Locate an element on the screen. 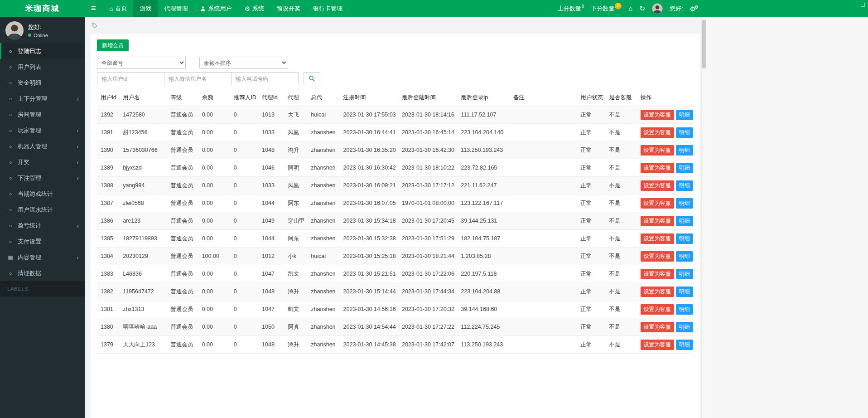 Image resolution: width=868 pixels, height=418 pixels. sidebar-item: ○上下分管理‹ is located at coordinates (43, 99).